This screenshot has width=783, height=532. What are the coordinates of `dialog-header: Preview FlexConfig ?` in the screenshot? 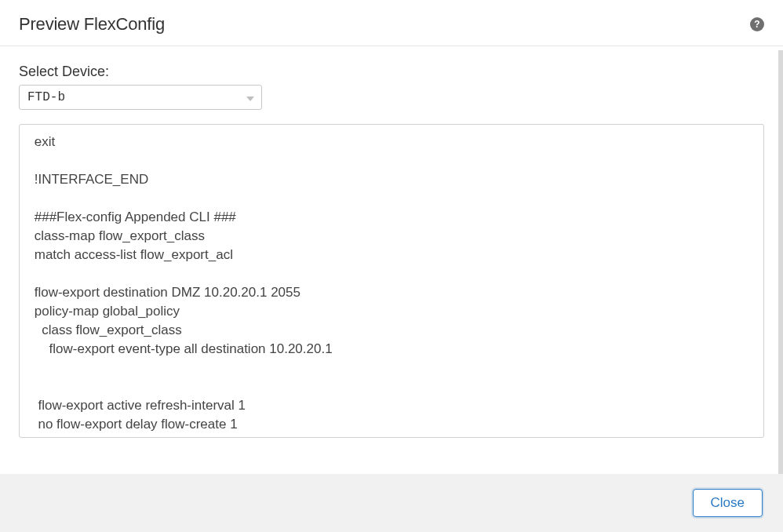 It's located at (392, 24).